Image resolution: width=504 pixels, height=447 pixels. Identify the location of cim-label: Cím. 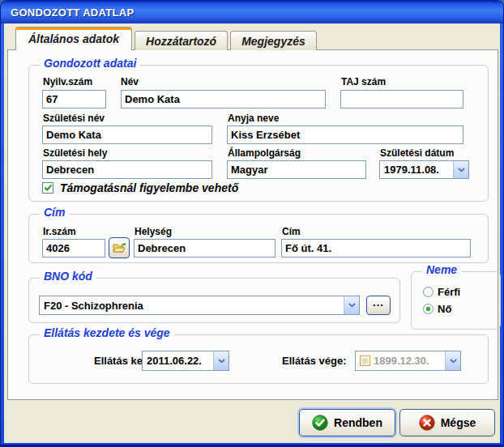
(292, 232).